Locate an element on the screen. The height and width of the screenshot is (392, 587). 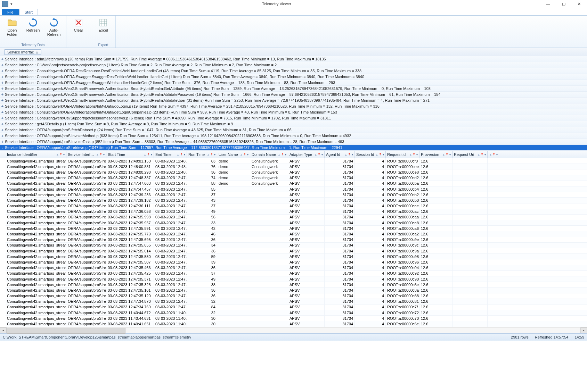
refresh-button: Refresh is located at coordinates (33, 27).